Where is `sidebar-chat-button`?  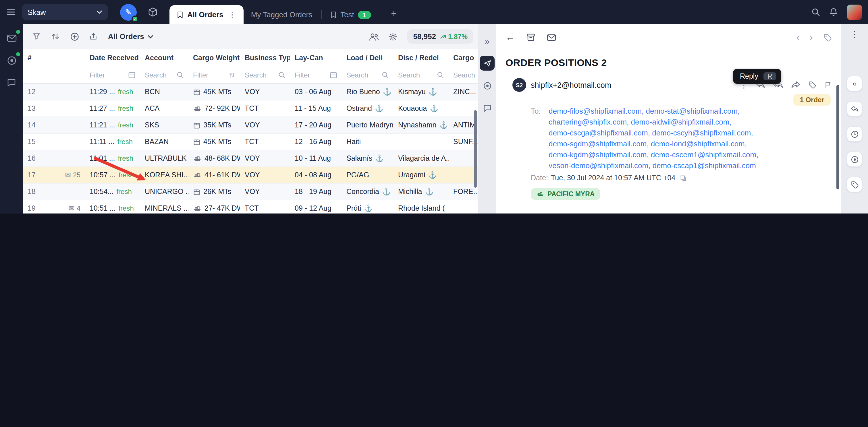 sidebar-chat-button is located at coordinates (11, 83).